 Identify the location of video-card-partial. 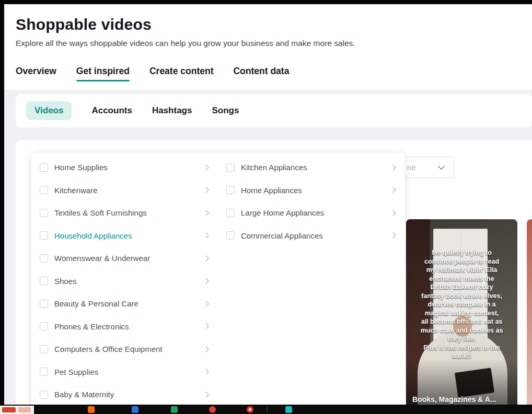
(529, 312).